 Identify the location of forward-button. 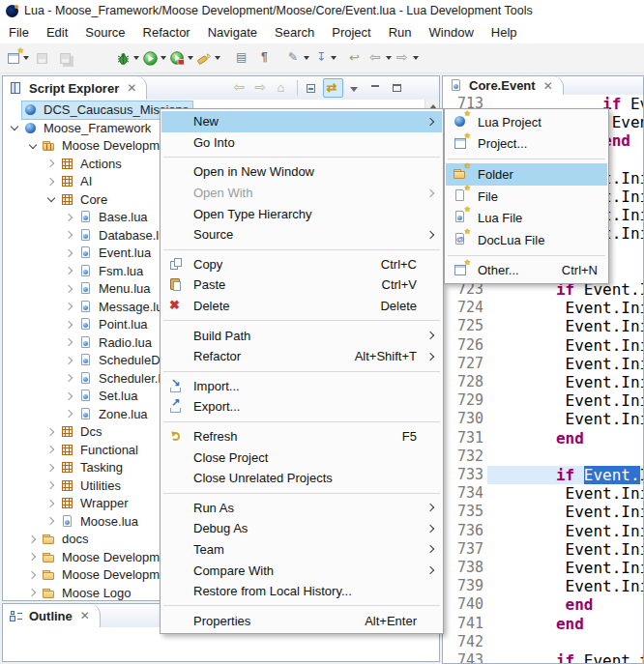
(407, 58).